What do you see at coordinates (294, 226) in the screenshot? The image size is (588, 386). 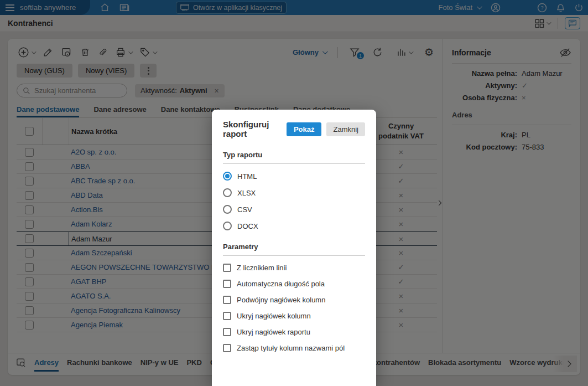 I see `report-type-option-docx: DOCX` at bounding box center [294, 226].